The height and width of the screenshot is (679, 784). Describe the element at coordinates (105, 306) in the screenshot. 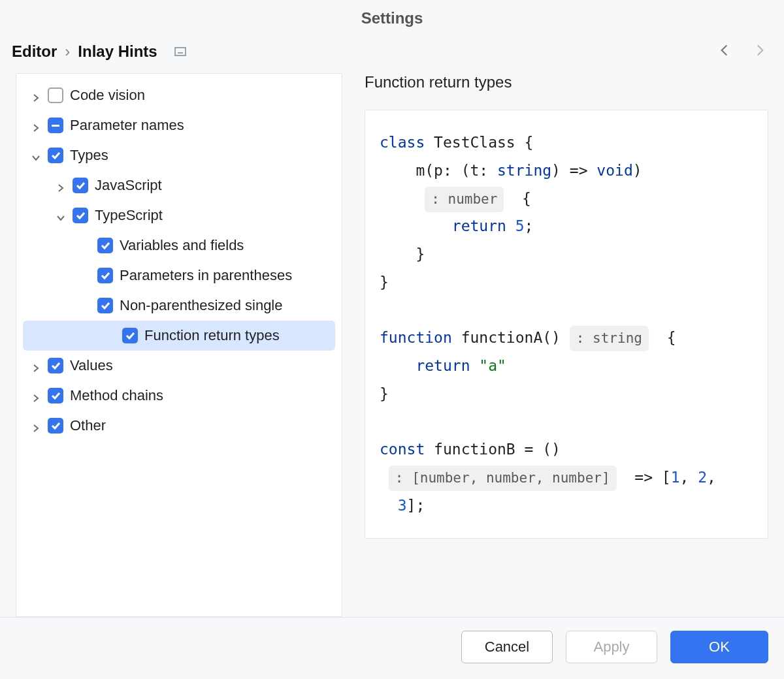

I see `checkbox-nonparen` at that location.